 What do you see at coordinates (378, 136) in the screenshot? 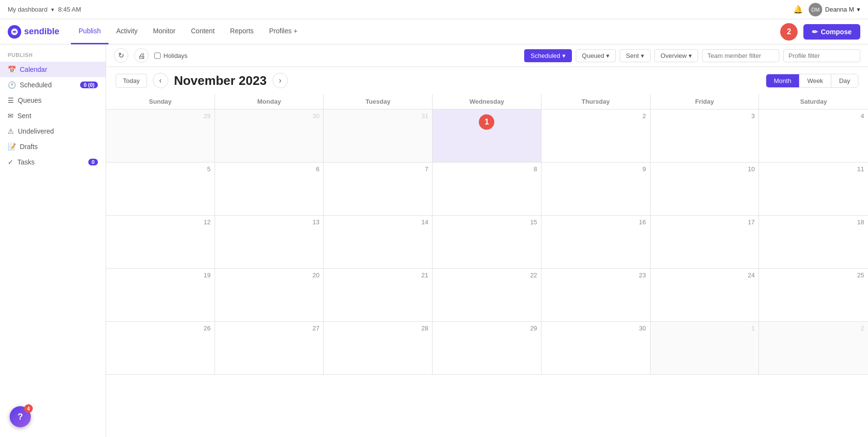
I see `table-row: 31` at bounding box center [378, 136].